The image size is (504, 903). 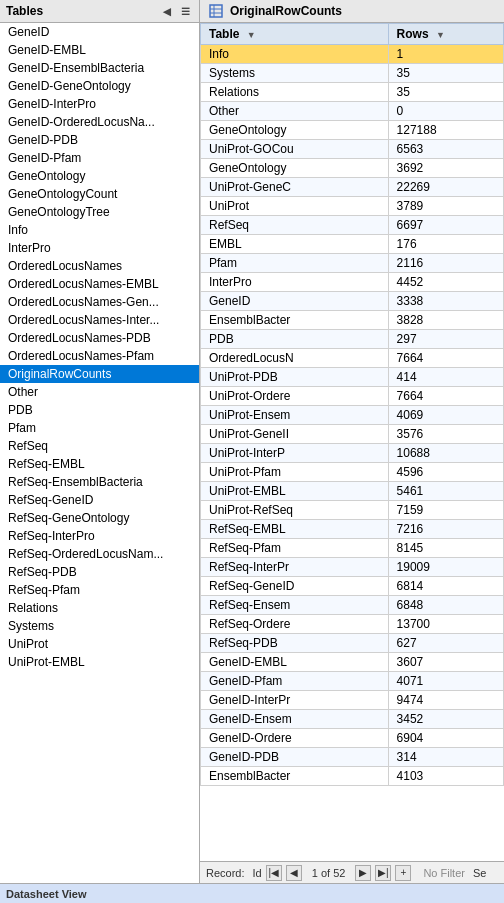 I want to click on table-row: GeneID3338, so click(x=352, y=302).